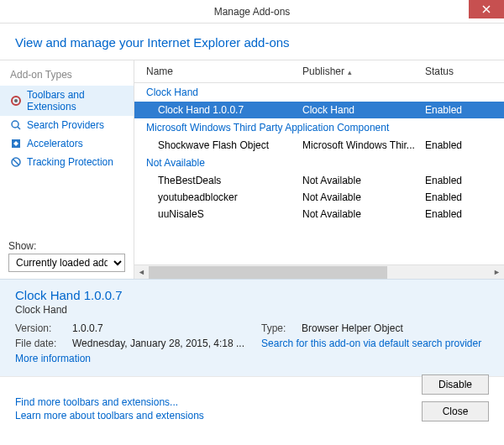 This screenshot has width=504, height=445. Describe the element at coordinates (67, 259) in the screenshot. I see `show-section: Show: Currently loaded add-ons` at that location.